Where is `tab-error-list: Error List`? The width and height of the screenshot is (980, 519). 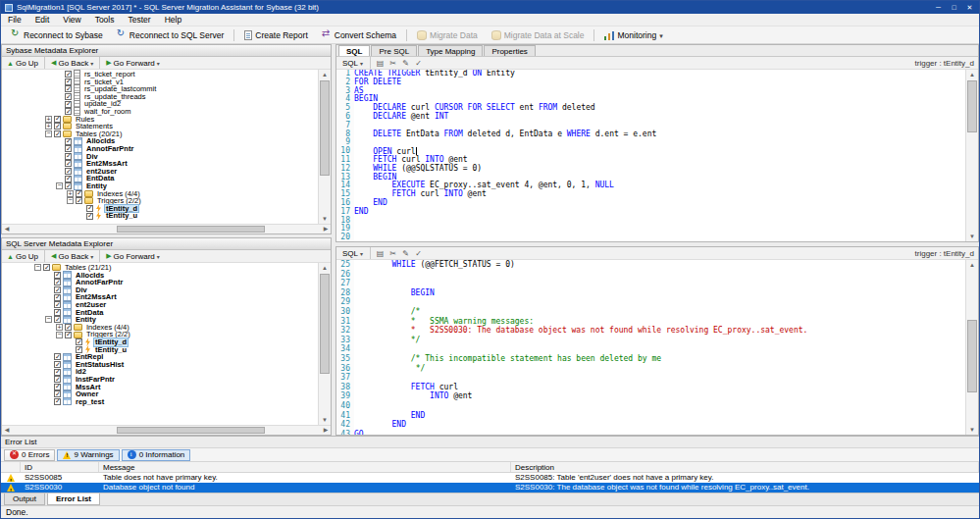
tab-error-list: Error List is located at coordinates (74, 499).